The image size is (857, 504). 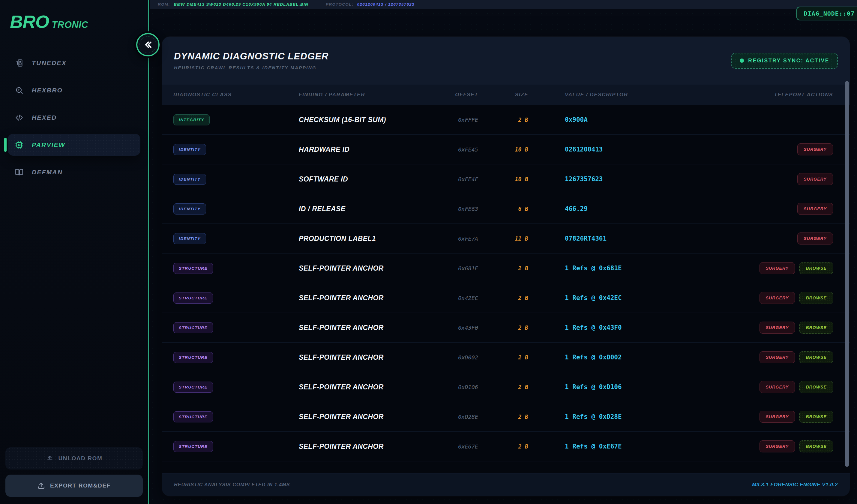 I want to click on rom-value: BMW DME413 SW623 D466.29 C16X900A 94 RED…, so click(x=241, y=4).